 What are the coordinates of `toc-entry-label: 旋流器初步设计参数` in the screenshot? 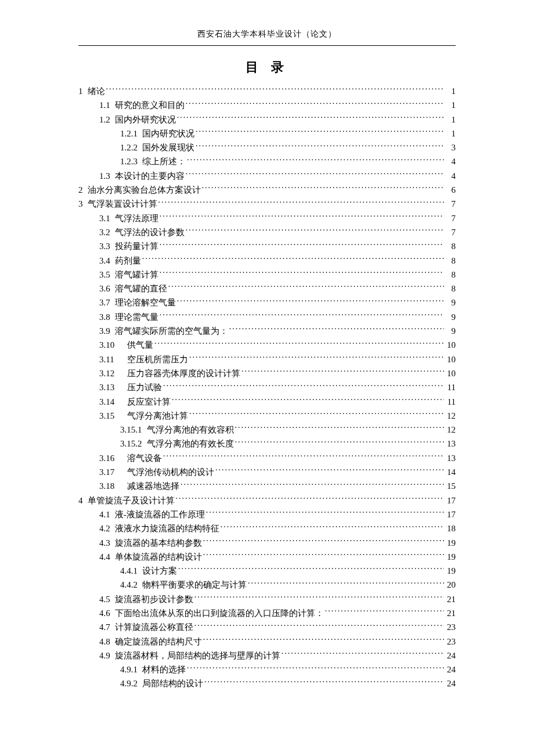 It's located at (154, 599).